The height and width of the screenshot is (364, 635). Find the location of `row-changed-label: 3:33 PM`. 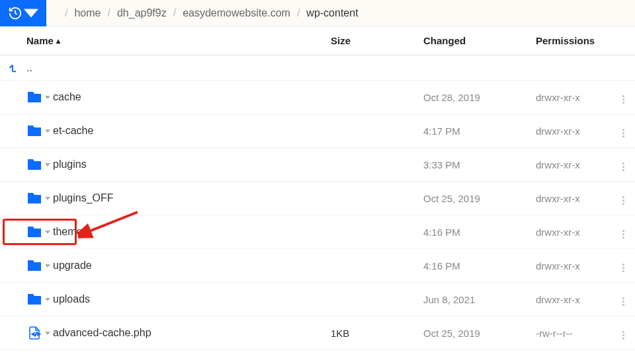

row-changed-label: 3:33 PM is located at coordinates (480, 165).